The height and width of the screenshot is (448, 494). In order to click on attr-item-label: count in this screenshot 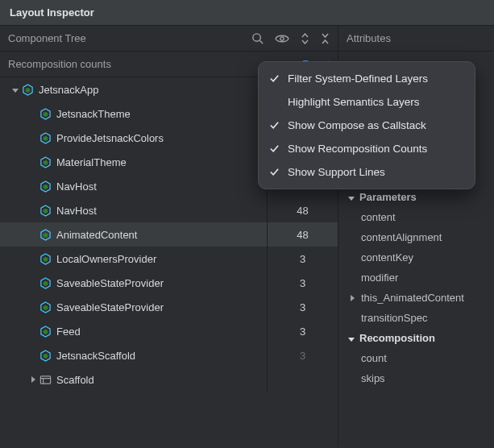, I will do `click(374, 358)`.